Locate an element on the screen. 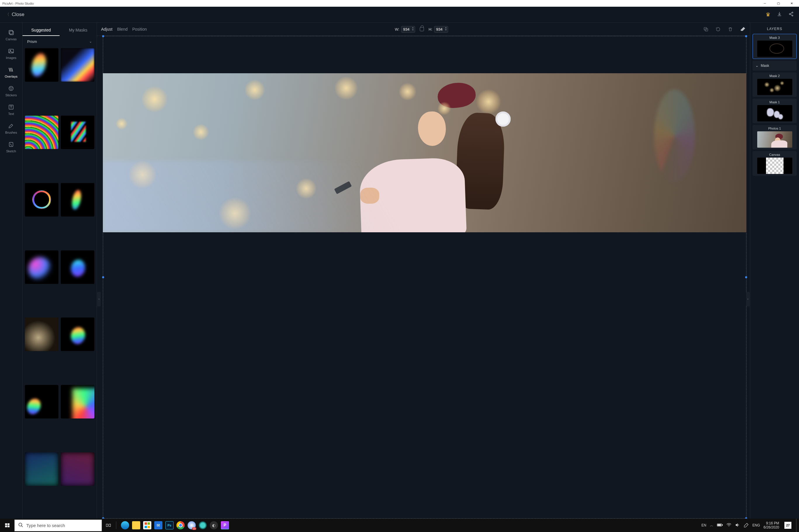 The width and height of the screenshot is (799, 532). close-window-button: ✕ is located at coordinates (792, 3).